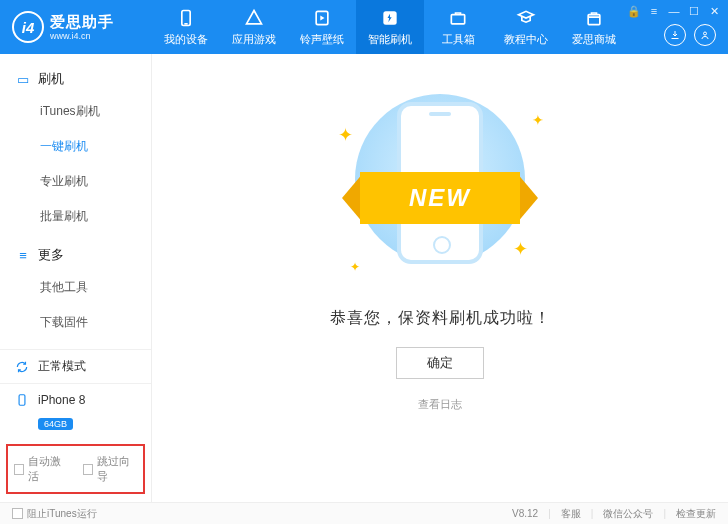 The image size is (728, 524). What do you see at coordinates (364, 27) in the screenshot?
I see `titlebar: i4 爱思助手 www.i4.cn 我的设备 应用游戏 铃声壁纸 智能刷机 工具…` at bounding box center [364, 27].